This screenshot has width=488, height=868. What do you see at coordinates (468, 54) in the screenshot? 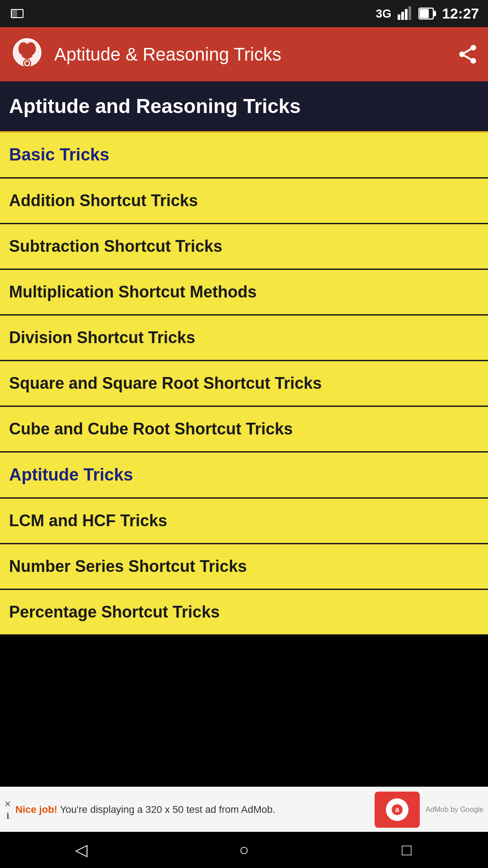
I see `share-button` at bounding box center [468, 54].